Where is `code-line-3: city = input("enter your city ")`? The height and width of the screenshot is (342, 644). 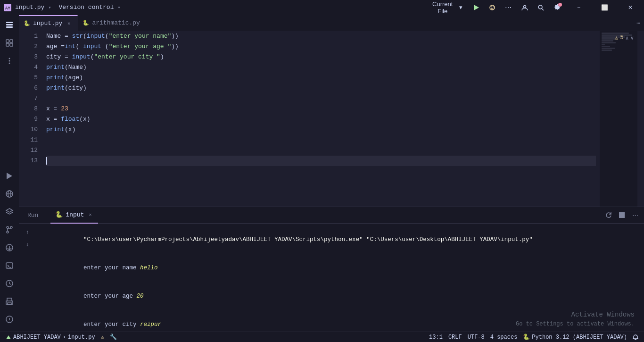 code-line-3: city = input("enter your city ") is located at coordinates (321, 57).